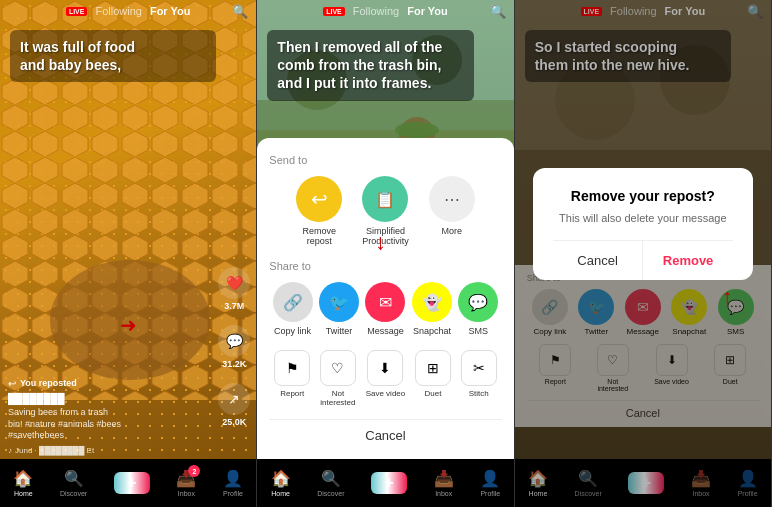 The width and height of the screenshot is (772, 507). I want to click on red-arrow-1: ➜, so click(128, 325).